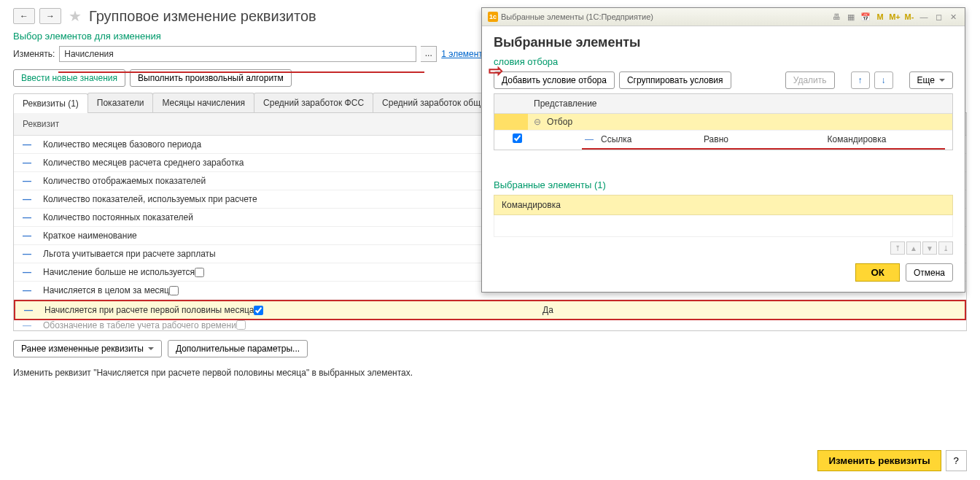  I want to click on sort-buttons: ⤒ ▲ ▼ ⤓, so click(723, 248).